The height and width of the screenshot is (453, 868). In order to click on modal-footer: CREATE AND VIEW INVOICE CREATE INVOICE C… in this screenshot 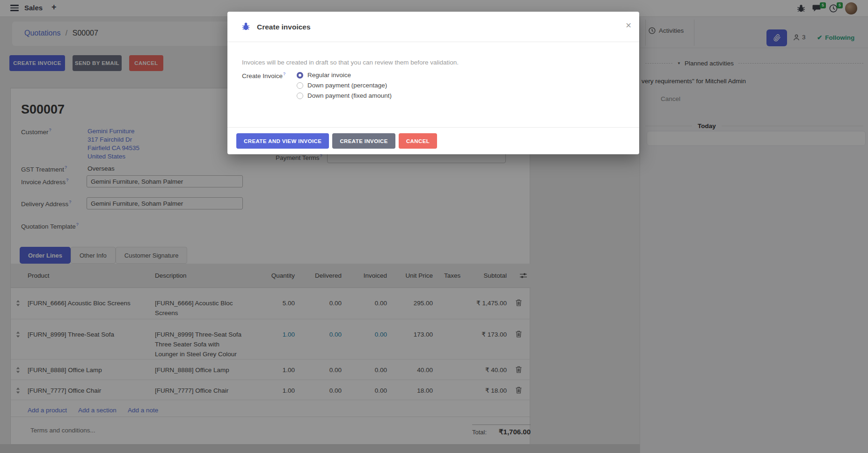, I will do `click(433, 141)`.